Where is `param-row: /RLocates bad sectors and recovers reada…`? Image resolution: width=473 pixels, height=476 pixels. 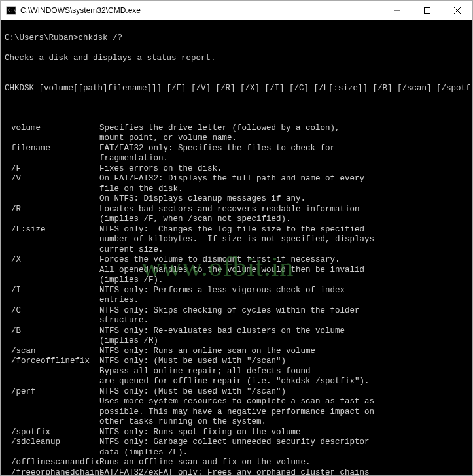
param-row: /RLocates bad sectors and recovers reada… is located at coordinates (237, 214).